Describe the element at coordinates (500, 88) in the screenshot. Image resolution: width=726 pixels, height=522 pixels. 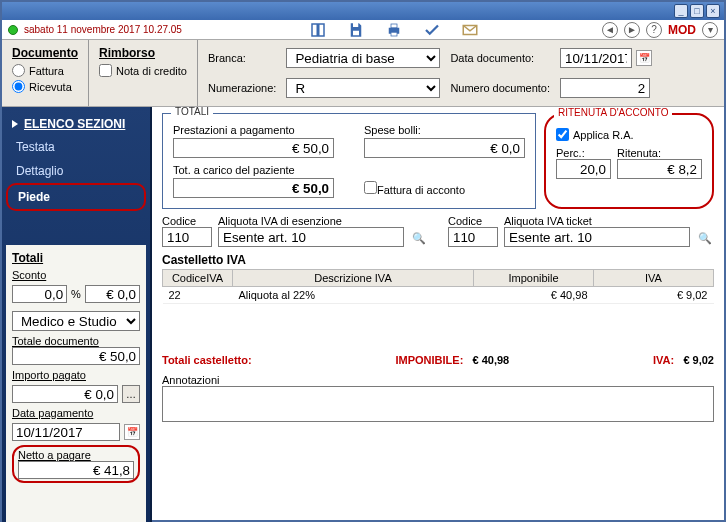
I see `numdoc-label: Numero documento:` at that location.